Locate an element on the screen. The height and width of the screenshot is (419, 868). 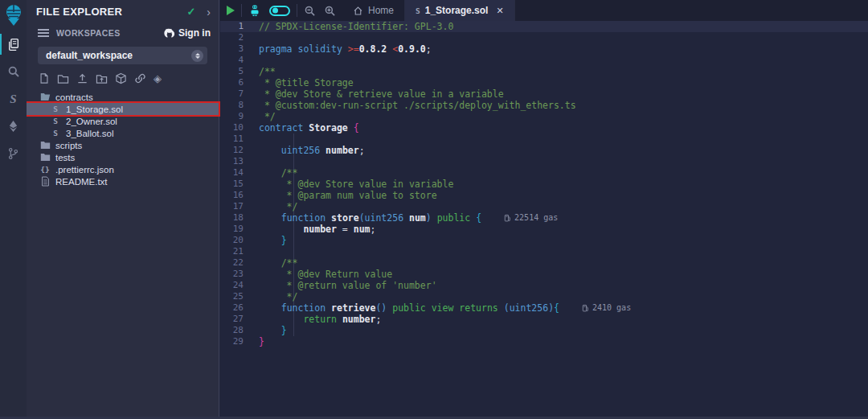
code-line: 23 * @dev Return value is located at coordinates (544, 274).